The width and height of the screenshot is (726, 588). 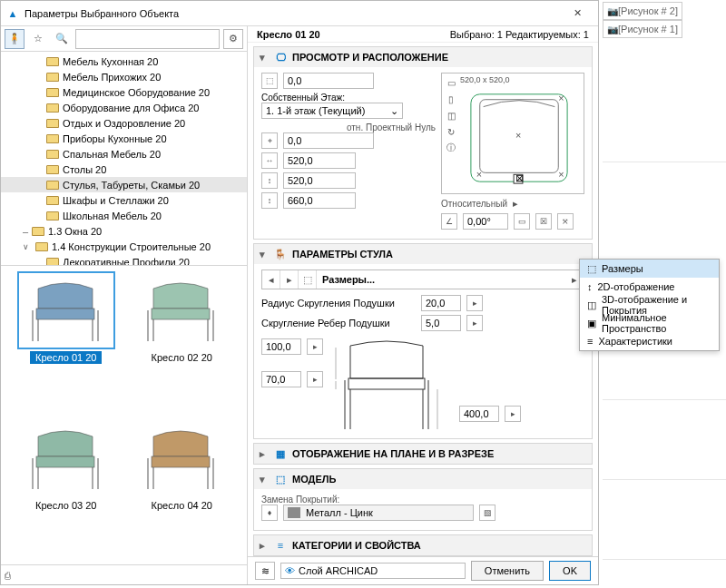 I want to click on radius-field: 20,0, so click(x=441, y=303).